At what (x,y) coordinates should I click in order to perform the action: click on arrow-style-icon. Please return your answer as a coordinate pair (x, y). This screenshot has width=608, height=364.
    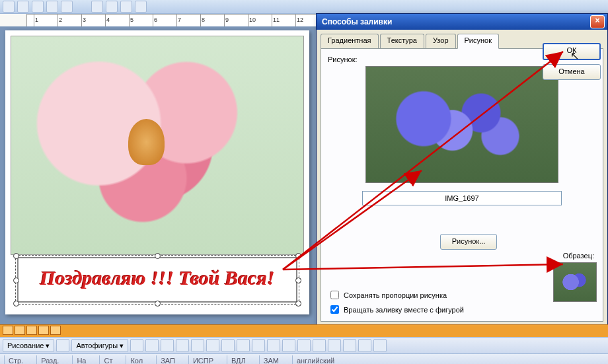
    Looking at the image, I should click on (350, 346).